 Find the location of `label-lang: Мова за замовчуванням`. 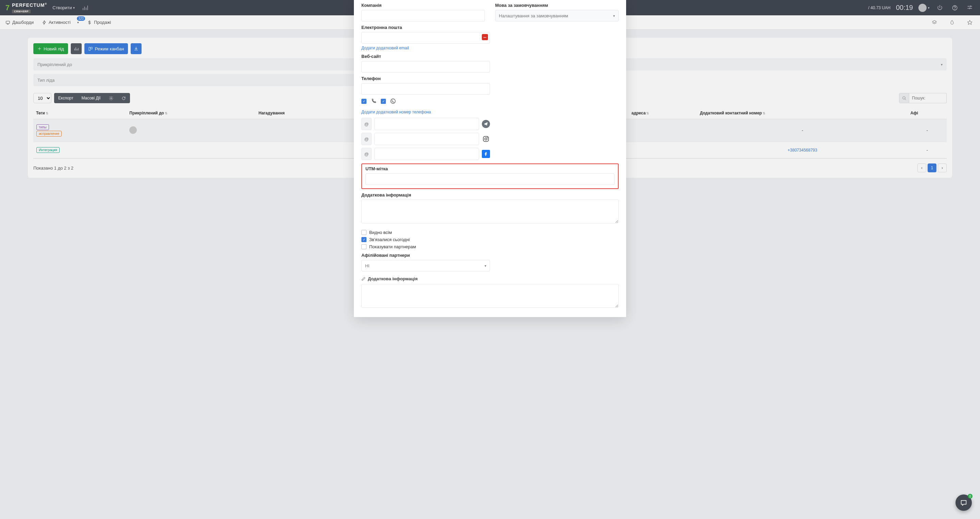

label-lang: Мова за замовчуванням is located at coordinates (557, 5).